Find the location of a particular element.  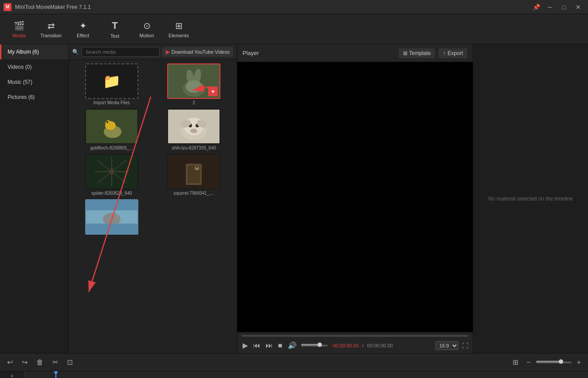

folder-icon: 📁 is located at coordinates (112, 81).